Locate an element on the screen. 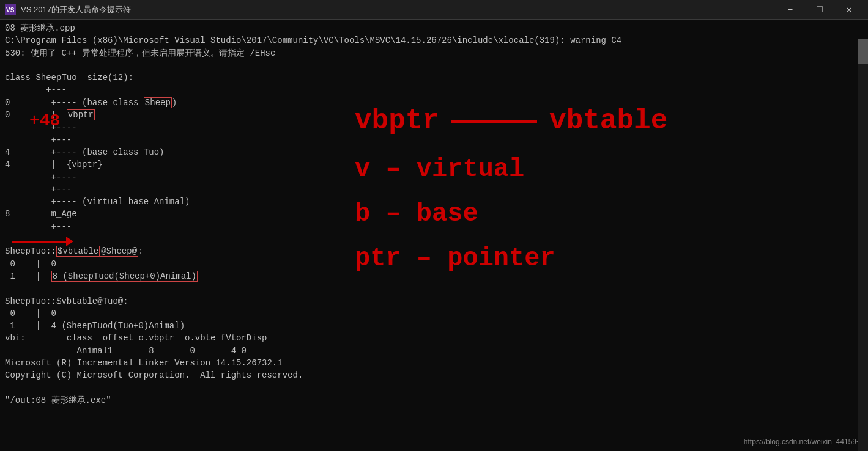 The height and width of the screenshot is (451, 868). scrollbar-thumb is located at coordinates (863, 51).